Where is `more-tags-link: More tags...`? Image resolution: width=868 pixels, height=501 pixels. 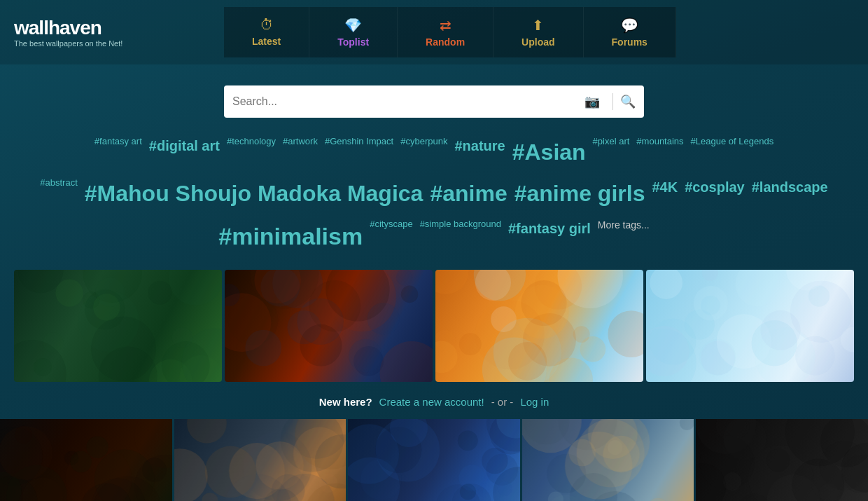 more-tags-link: More tags... is located at coordinates (624, 236).